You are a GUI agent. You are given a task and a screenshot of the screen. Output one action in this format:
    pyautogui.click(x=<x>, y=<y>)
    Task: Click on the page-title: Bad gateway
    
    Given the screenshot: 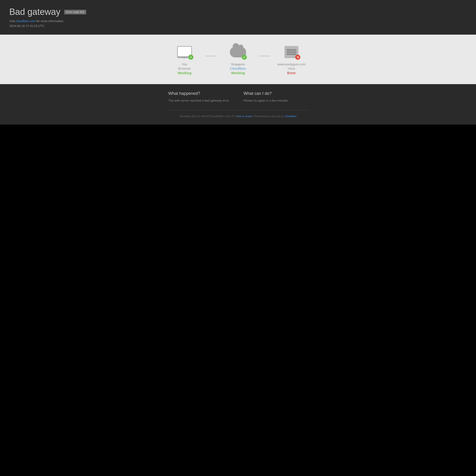 What is the action you would take?
    pyautogui.click(x=35, y=12)
    